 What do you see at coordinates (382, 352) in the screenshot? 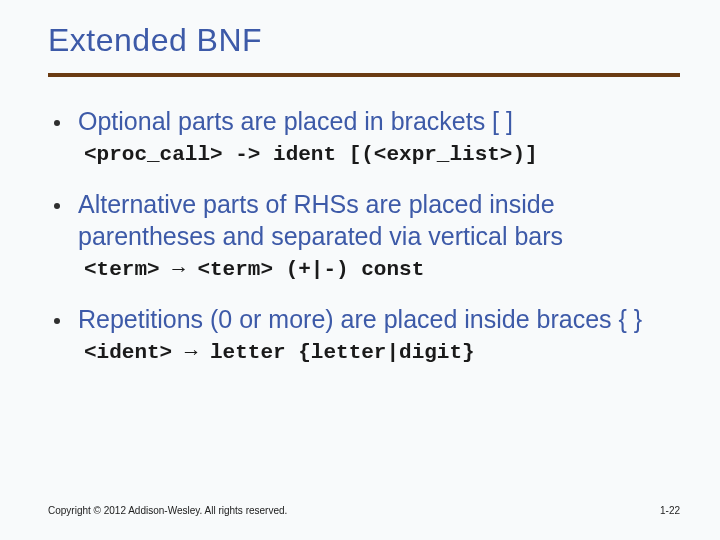
I see `code-example: <ident> → letter {letter|digit}` at bounding box center [382, 352].